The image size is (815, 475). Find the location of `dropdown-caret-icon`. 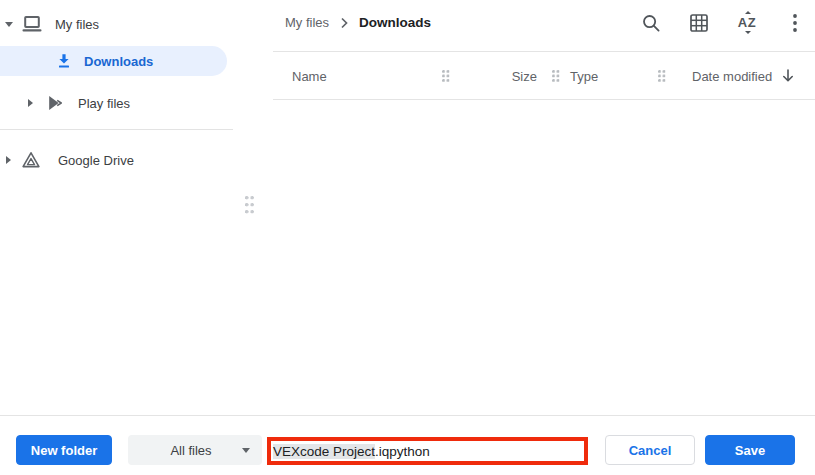

dropdown-caret-icon is located at coordinates (246, 450).